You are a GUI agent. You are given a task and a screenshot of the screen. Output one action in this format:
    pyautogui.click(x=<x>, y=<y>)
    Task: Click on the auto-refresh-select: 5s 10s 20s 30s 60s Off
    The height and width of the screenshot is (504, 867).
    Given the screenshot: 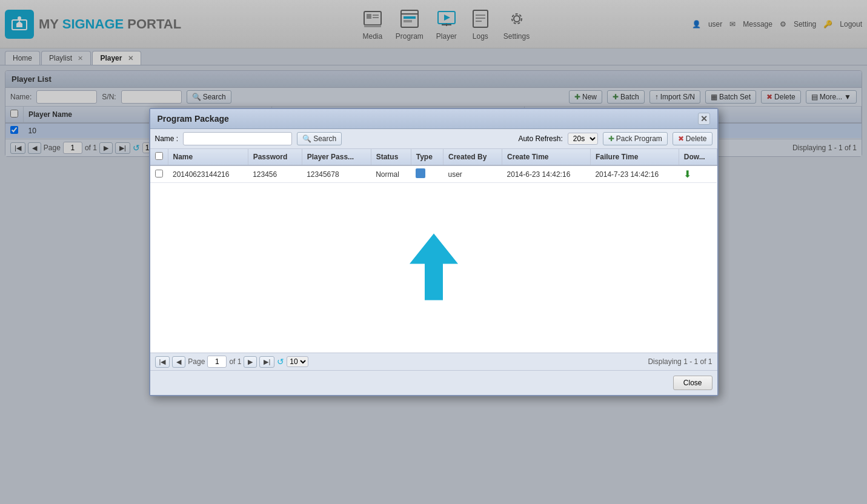 What is the action you would take?
    pyautogui.click(x=583, y=139)
    